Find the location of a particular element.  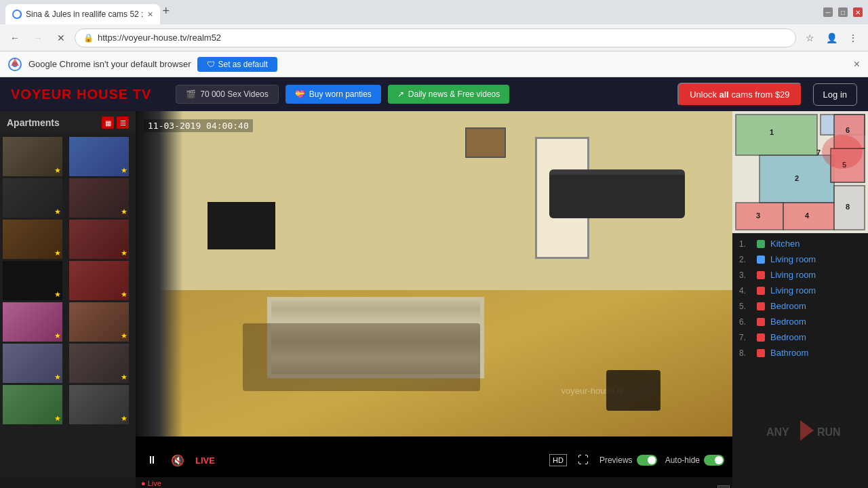

site-header: VOYEUR HOUSE TV 🎬 70 000 Sex Videos 💝 Bu… is located at coordinates (434, 94).